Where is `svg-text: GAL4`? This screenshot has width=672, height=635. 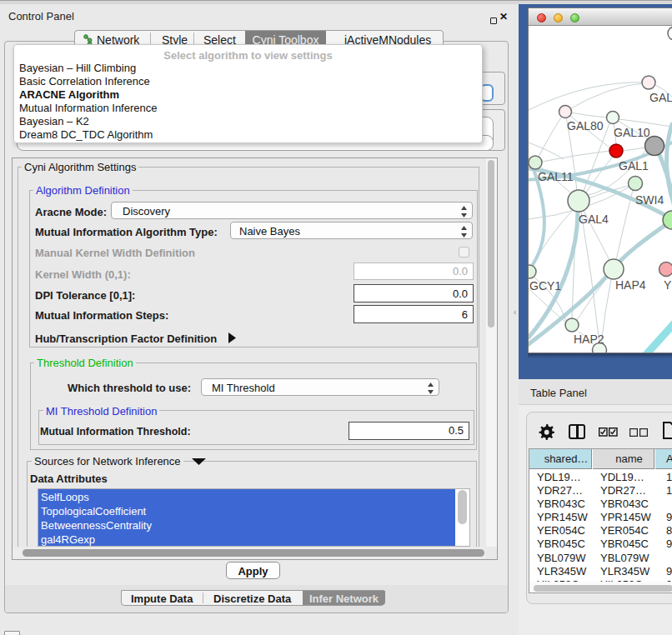
svg-text: GAL4 is located at coordinates (594, 219).